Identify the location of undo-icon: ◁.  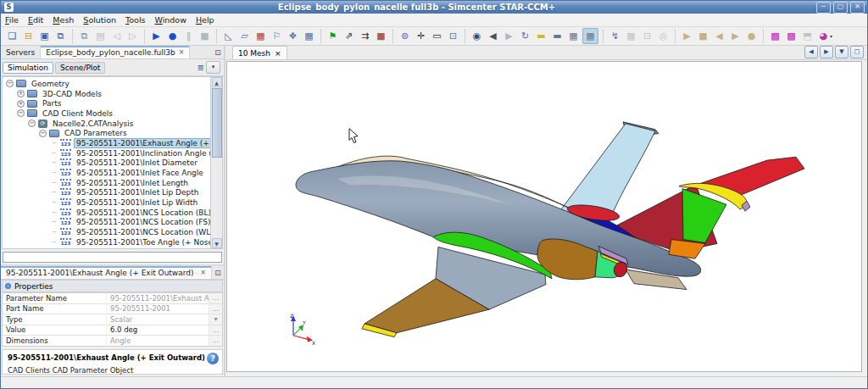
(117, 36).